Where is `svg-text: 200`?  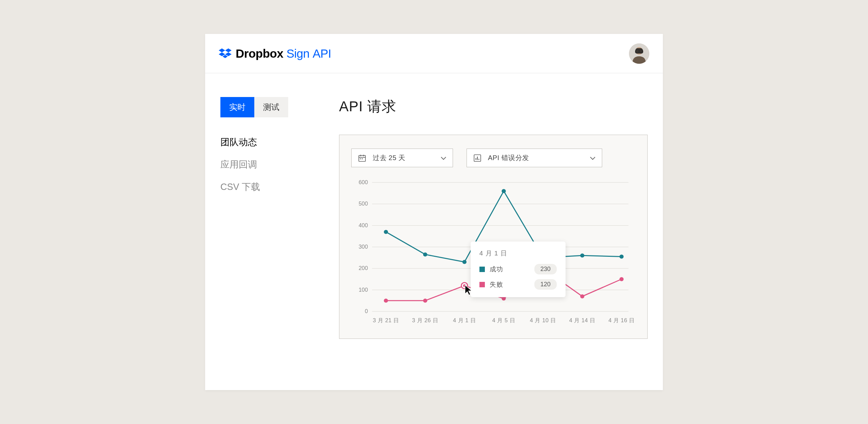
svg-text: 200 is located at coordinates (363, 268).